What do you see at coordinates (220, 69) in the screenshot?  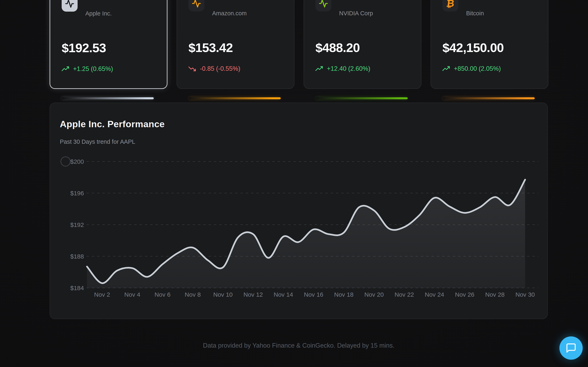 I see `change-label: -0.85 (-0.55%)` at bounding box center [220, 69].